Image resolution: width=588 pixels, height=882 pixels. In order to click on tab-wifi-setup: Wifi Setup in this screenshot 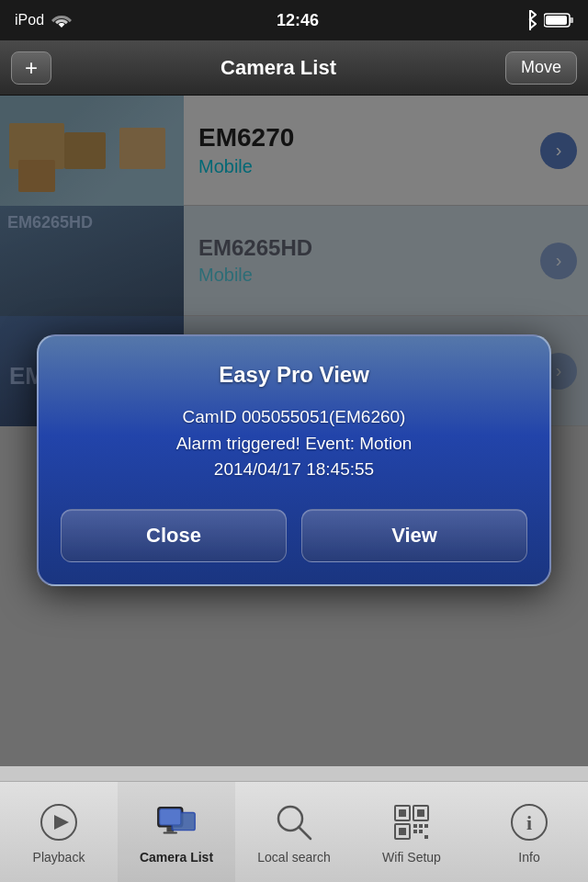, I will do `click(412, 832)`.